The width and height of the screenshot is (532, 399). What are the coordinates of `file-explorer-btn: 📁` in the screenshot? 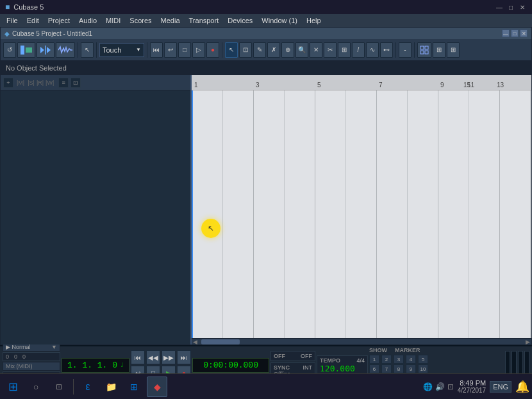 It's located at (111, 387).